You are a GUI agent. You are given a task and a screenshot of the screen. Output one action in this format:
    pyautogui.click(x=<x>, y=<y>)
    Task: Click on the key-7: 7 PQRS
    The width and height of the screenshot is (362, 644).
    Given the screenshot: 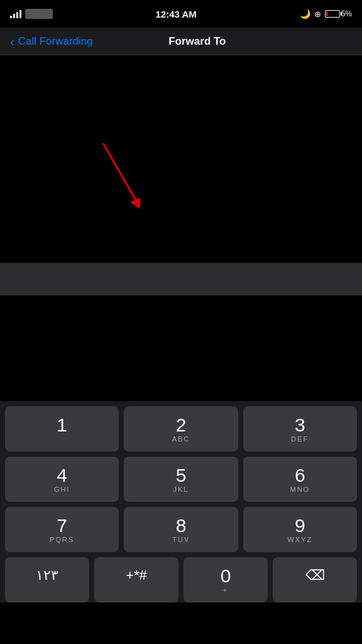 What is the action you would take?
    pyautogui.click(x=62, y=530)
    